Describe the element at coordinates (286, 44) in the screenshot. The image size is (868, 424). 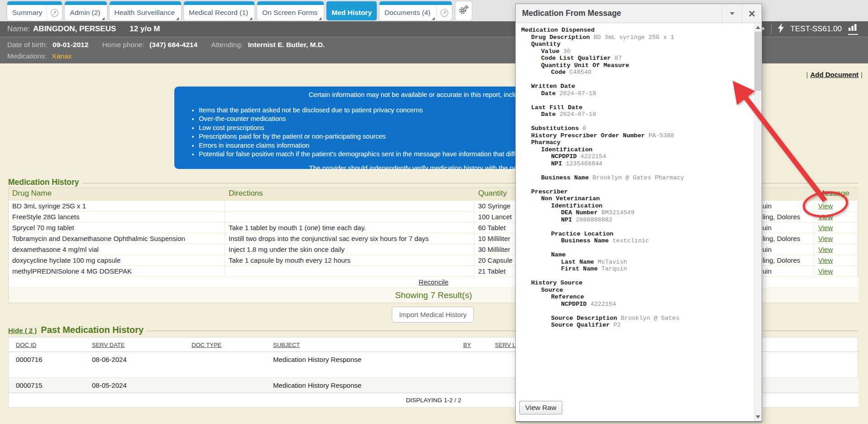
I see `attending-value: Internist E. Butler, M.D.` at that location.